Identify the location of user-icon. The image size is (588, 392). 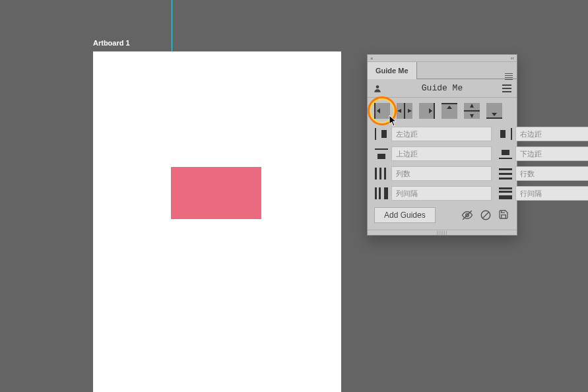
(377, 88).